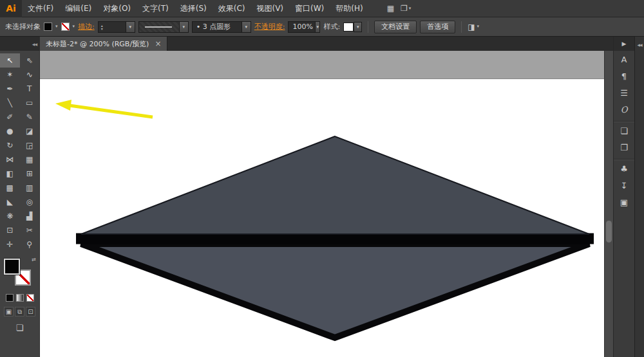  What do you see at coordinates (30, 75) in the screenshot?
I see `lasso-tool: ∿` at bounding box center [30, 75].